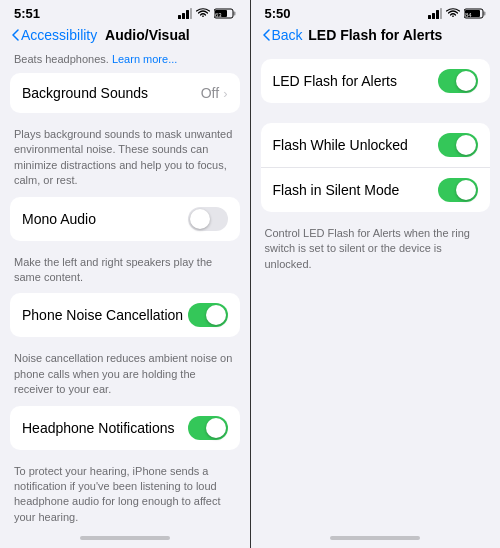  I want to click on background-sounds-chevron: ›, so click(225, 94).